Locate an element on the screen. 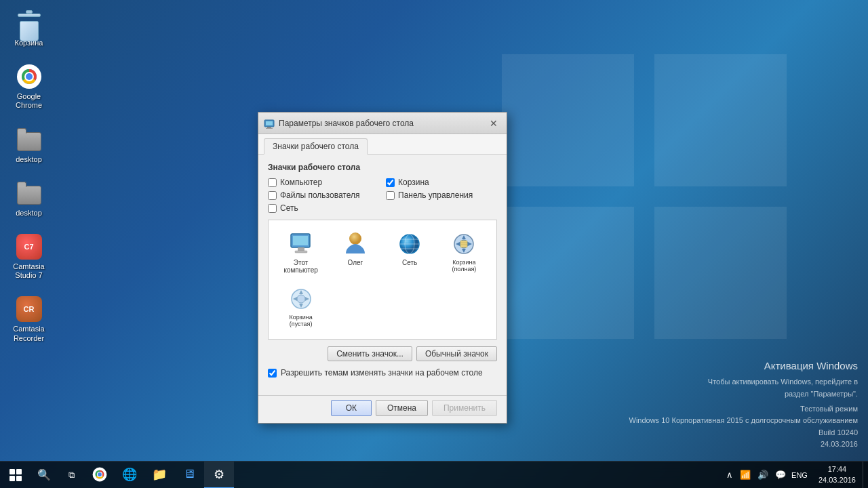 This screenshot has width=868, height=488. folder1-label: desktop is located at coordinates (28, 160).